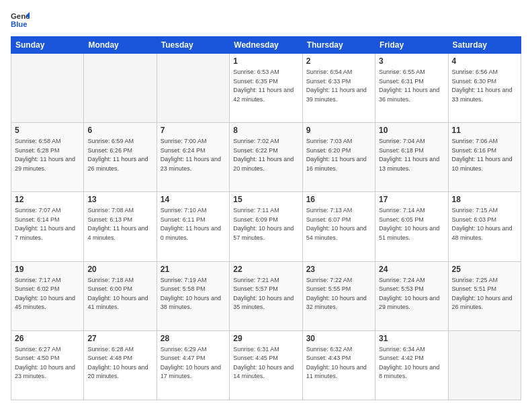  I want to click on calendar-cell: 4Sunrise: 6:56 AMSunset: 6:30 PMDaylight…, so click(484, 89).